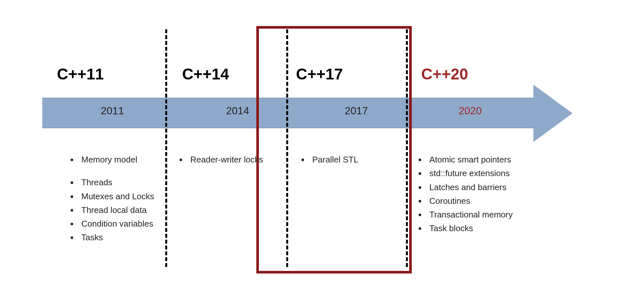 The height and width of the screenshot is (308, 644). I want to click on feature-item: std::future extensions, so click(469, 173).